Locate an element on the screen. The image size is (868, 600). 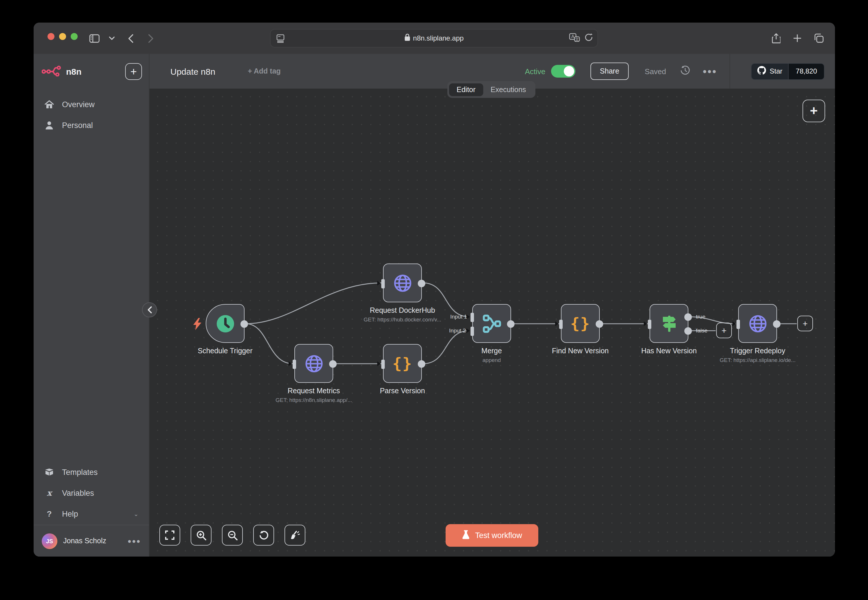
collapse-sidebar-button is located at coordinates (150, 310).